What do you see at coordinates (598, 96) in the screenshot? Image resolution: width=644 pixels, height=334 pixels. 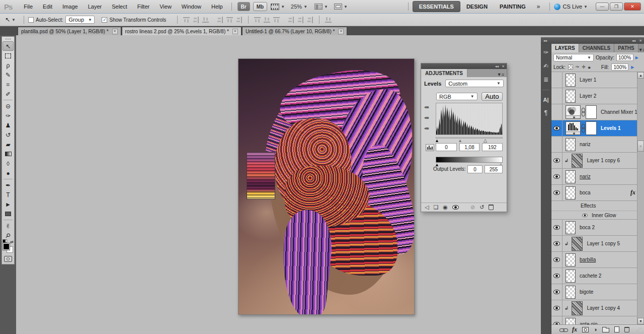 I see `layer-row: Layer 2` at bounding box center [598, 96].